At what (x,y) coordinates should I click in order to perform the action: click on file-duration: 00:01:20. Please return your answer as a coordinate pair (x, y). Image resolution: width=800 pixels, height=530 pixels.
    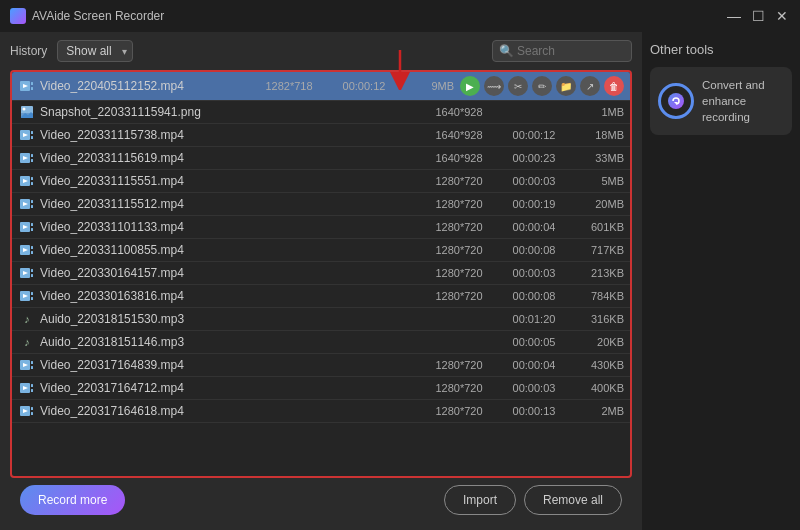
    Looking at the image, I should click on (534, 319).